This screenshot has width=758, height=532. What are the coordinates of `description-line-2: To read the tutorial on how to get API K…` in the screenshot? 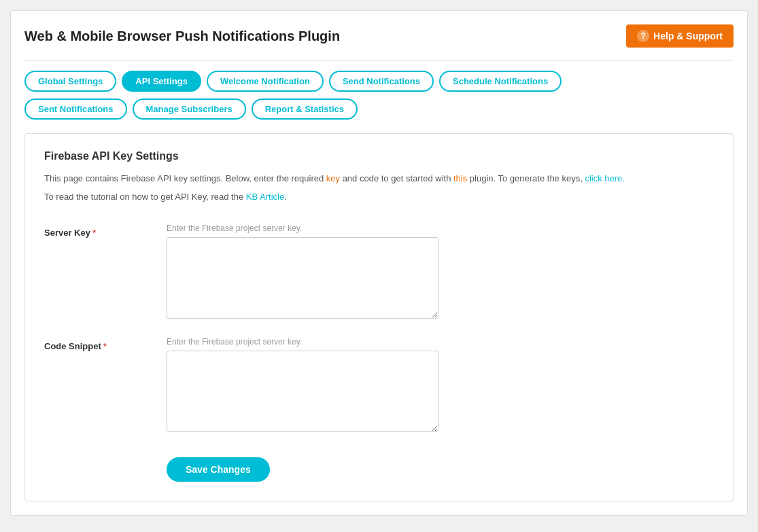 It's located at (379, 197).